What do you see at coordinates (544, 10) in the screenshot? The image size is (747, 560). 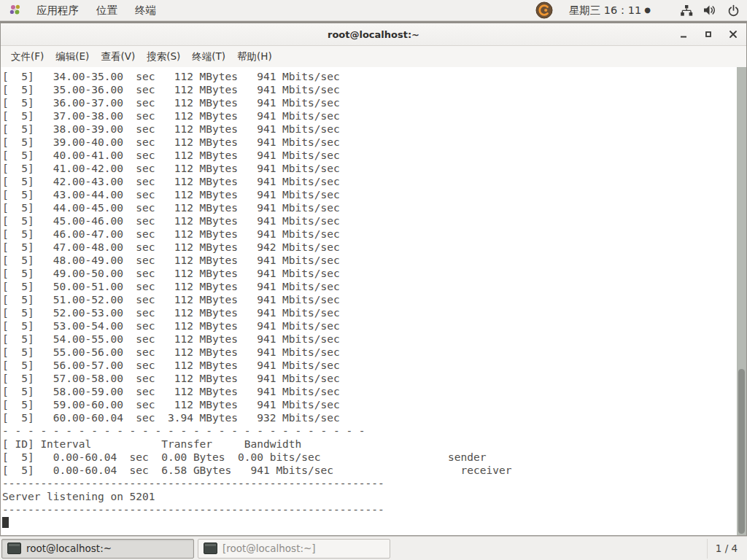 I see `tray-app-icon` at bounding box center [544, 10].